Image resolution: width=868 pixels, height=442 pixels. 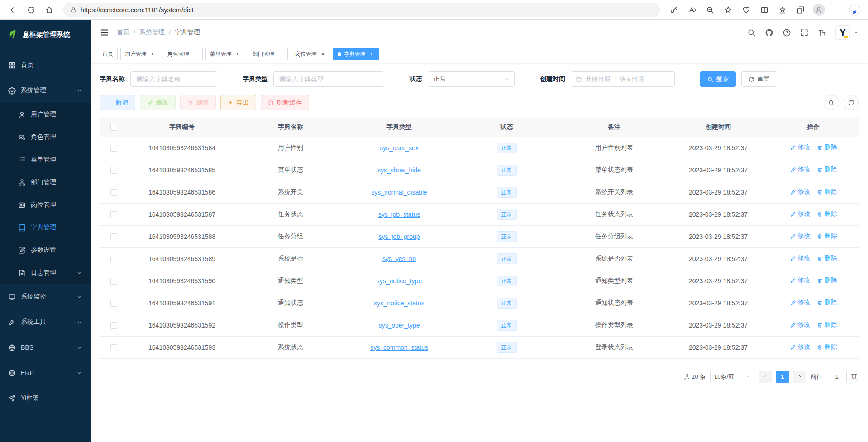 What do you see at coordinates (114, 128) in the screenshot?
I see `select-all-checkbox` at bounding box center [114, 128].